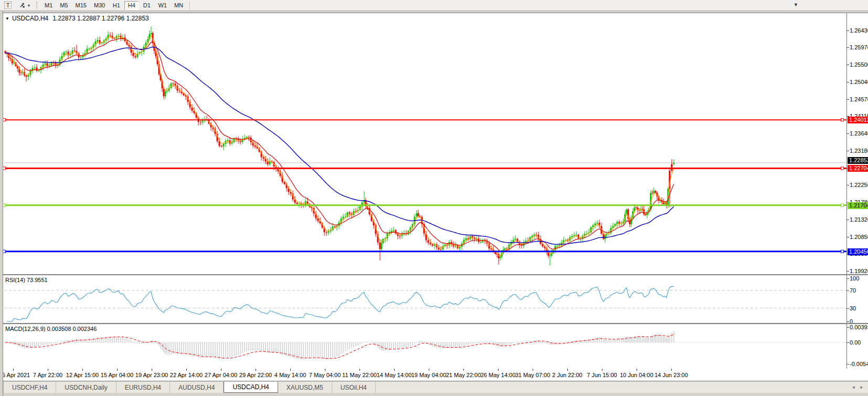 Image resolution: width=868 pixels, height=396 pixels. I want to click on price-axis-tick: 1.23640, so click(859, 133).